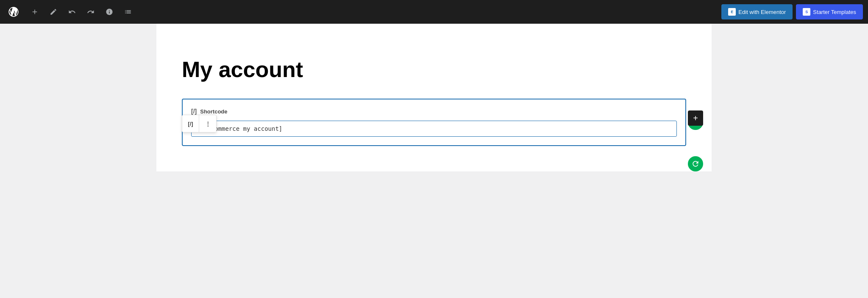 Image resolution: width=868 pixels, height=298 pixels. I want to click on info-toolbar-button, so click(109, 12).